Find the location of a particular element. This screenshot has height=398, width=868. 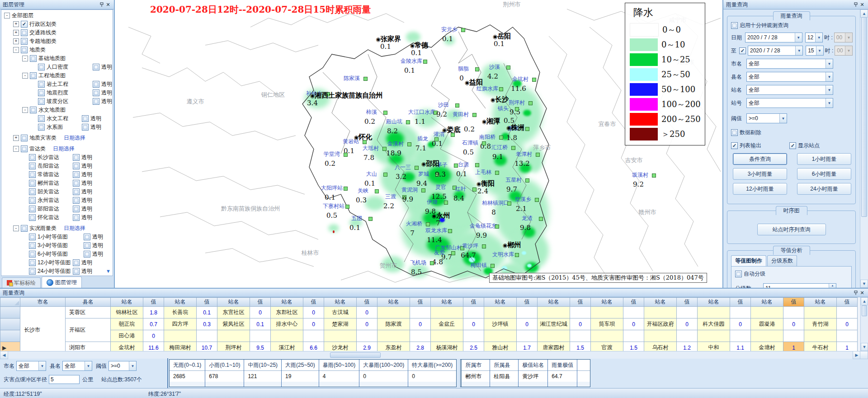

station-cell: 沙龙村 is located at coordinates (340, 347).